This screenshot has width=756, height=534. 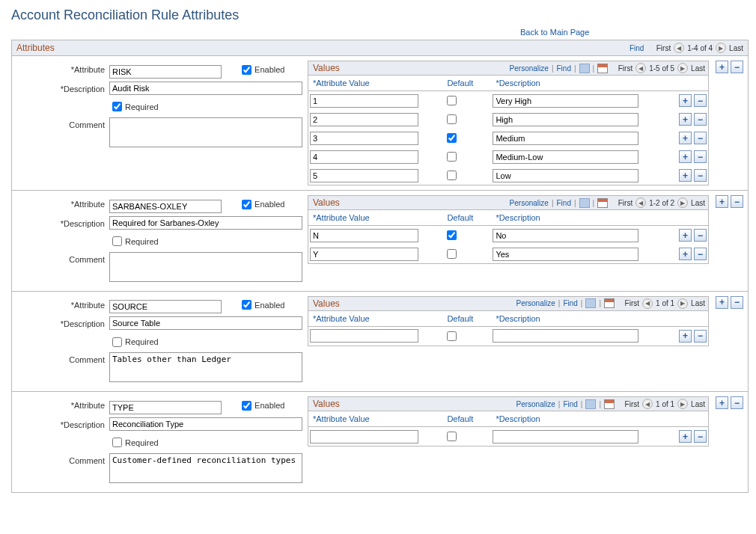 What do you see at coordinates (570, 304) in the screenshot?
I see `values2-find-link: Find` at bounding box center [570, 304].